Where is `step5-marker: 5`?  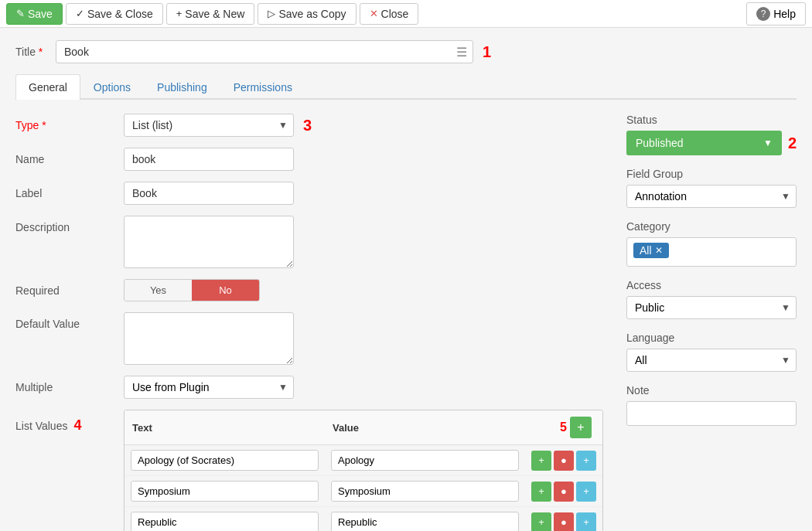 step5-marker: 5 is located at coordinates (563, 427).